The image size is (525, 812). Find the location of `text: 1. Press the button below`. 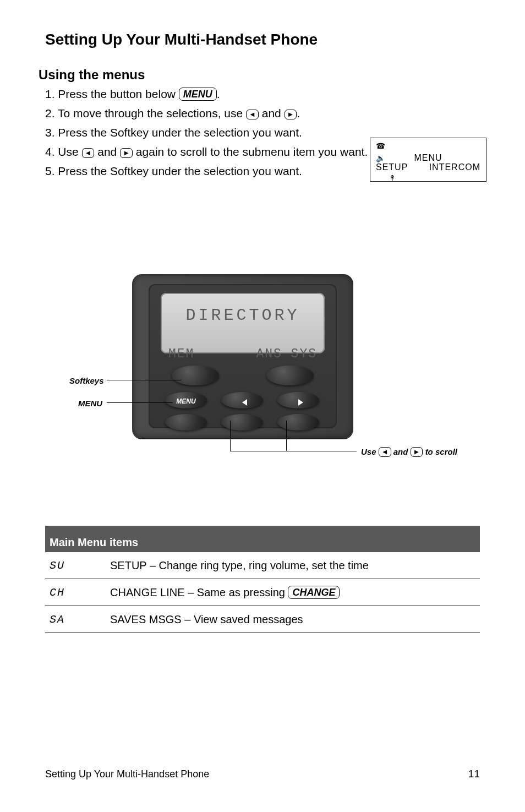

text: 1. Press the button below is located at coordinates (112, 94).